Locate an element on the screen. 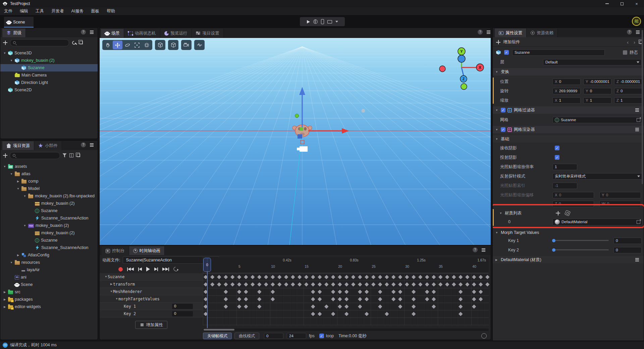 This screenshot has height=349, width=644. mesh-renderer-enabled-checkbox: ✓ is located at coordinates (503, 130).